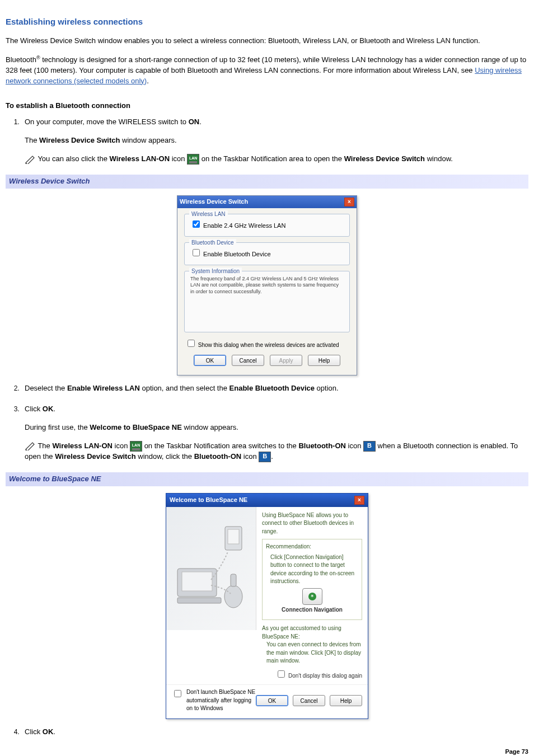 Image resolution: width=534 pixels, height=756 pixels. What do you see at coordinates (57, 428) in the screenshot?
I see `text: During first use, the` at bounding box center [57, 428].